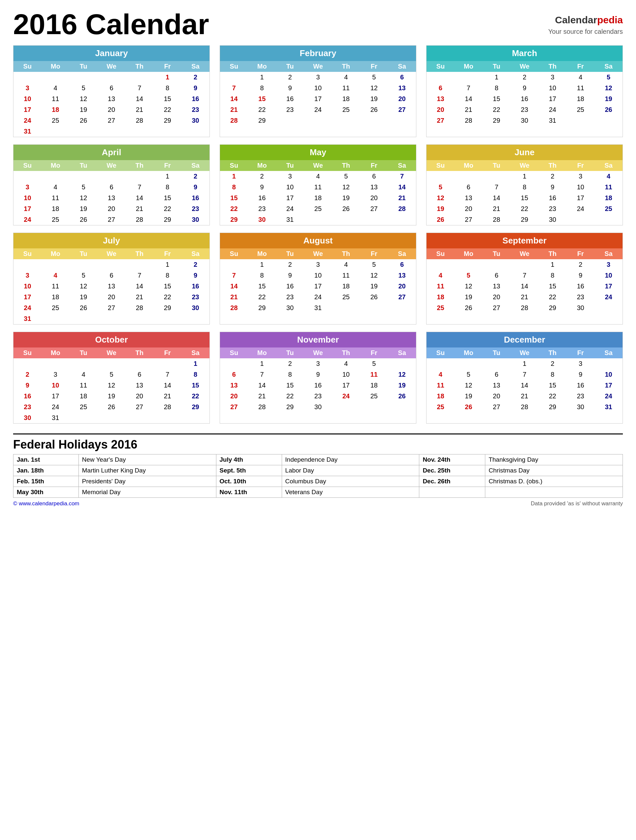 This screenshot has width=636, height=840. Describe the element at coordinates (84, 66) in the screenshot. I see `day-header-tu: Tu` at that location.